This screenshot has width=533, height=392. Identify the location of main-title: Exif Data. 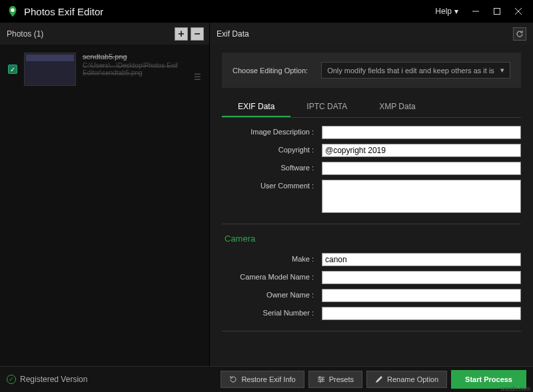
(233, 34).